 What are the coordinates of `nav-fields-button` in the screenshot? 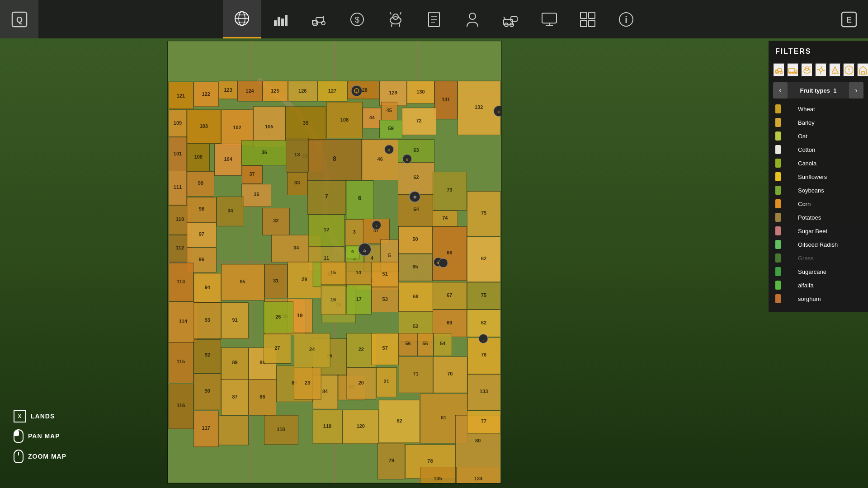 It's located at (588, 19).